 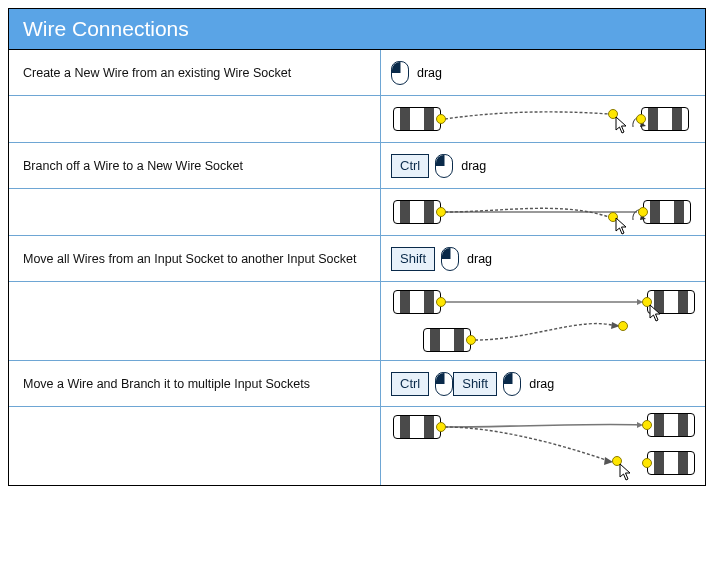 What do you see at coordinates (357, 30) in the screenshot?
I see `panel-title: Wire Connections` at bounding box center [357, 30].